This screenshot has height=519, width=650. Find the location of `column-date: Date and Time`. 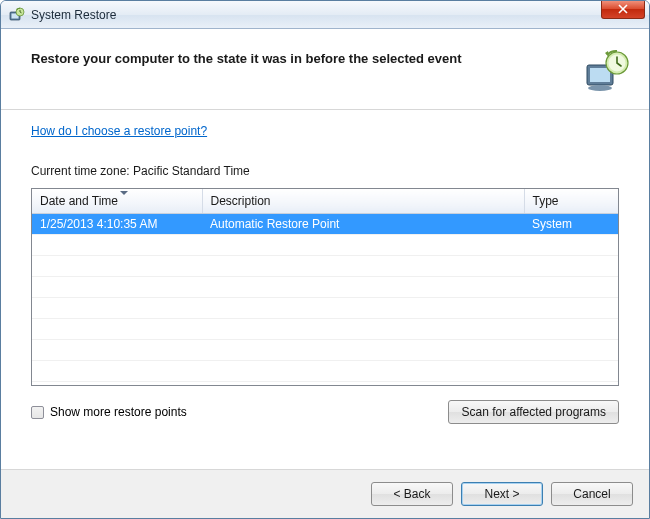

column-date: Date and Time is located at coordinates (117, 201).